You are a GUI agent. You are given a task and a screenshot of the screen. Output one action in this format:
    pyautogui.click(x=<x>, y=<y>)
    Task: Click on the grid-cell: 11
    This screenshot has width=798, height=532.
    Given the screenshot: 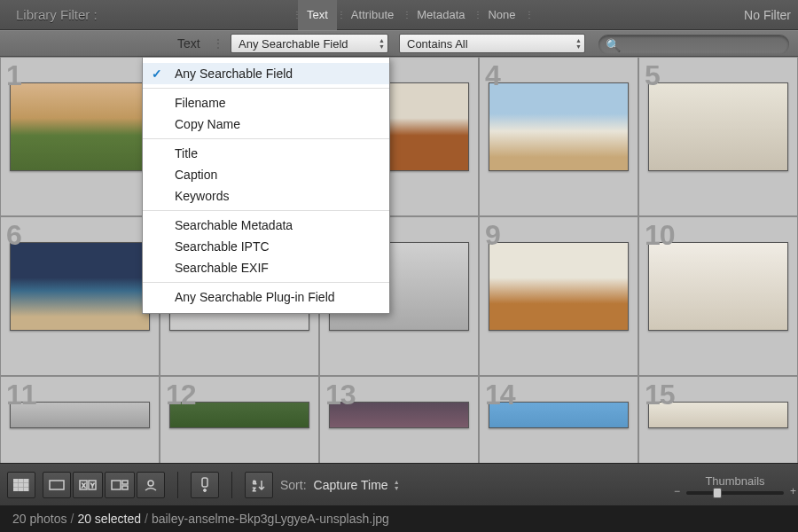 What is the action you would take?
    pyautogui.click(x=80, y=419)
    